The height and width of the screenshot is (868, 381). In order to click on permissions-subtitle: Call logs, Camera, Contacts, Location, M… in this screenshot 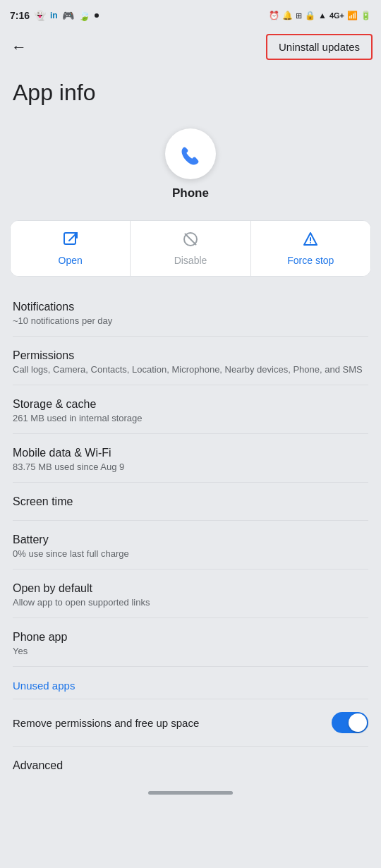, I will do `click(190, 370)`.